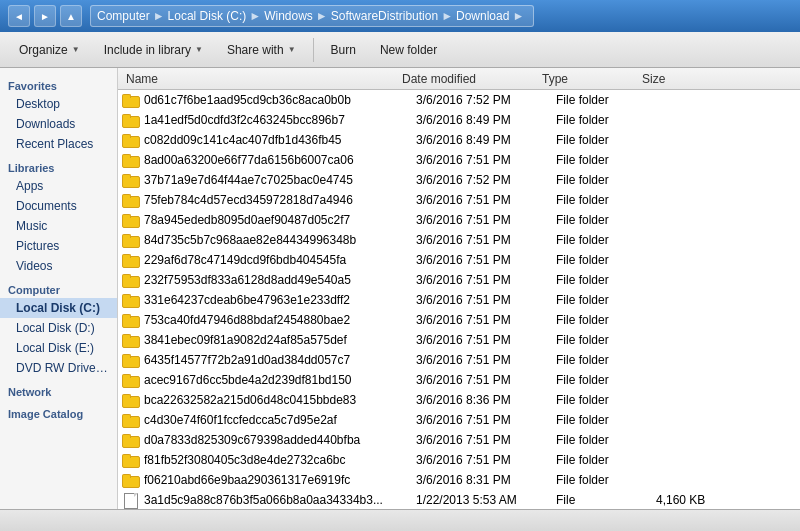 The height and width of the screenshot is (531, 800). I want to click on breadcrumb-download: Download, so click(482, 16).